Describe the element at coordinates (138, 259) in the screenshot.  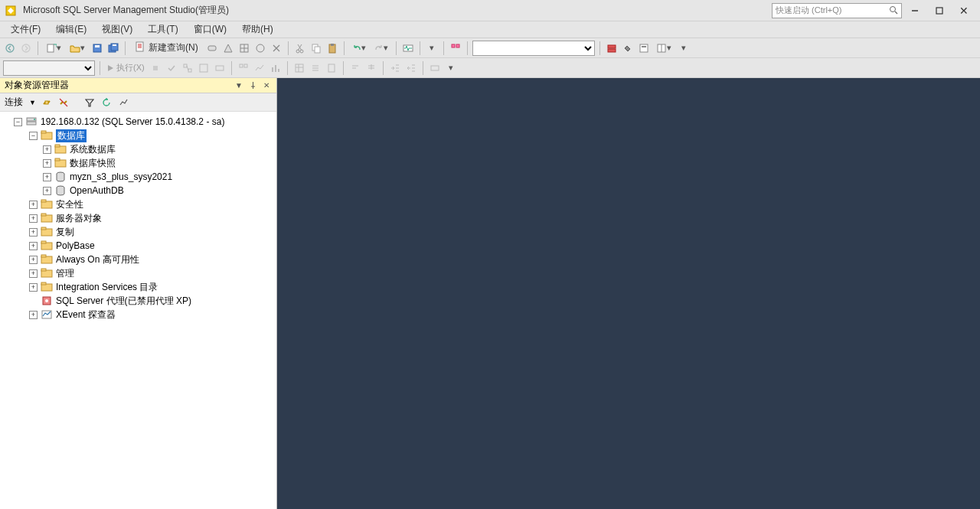
I see `tree-alwayson-node: + Always On 高可用性` at that location.